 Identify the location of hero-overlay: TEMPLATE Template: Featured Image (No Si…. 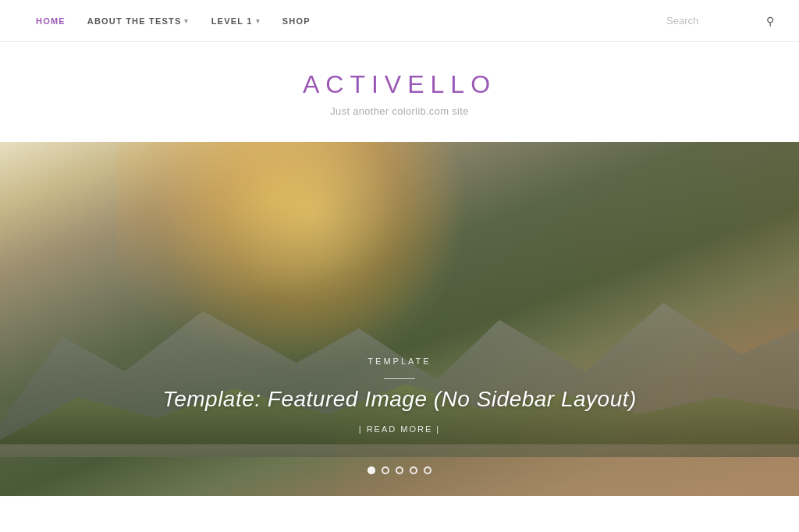
(400, 395).